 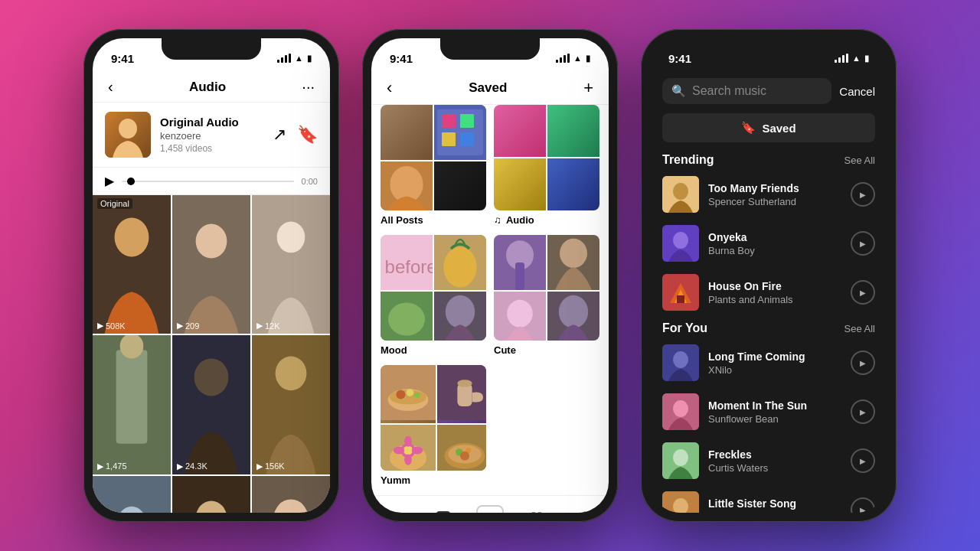 I want to click on play-button-2: ▶, so click(x=863, y=243).